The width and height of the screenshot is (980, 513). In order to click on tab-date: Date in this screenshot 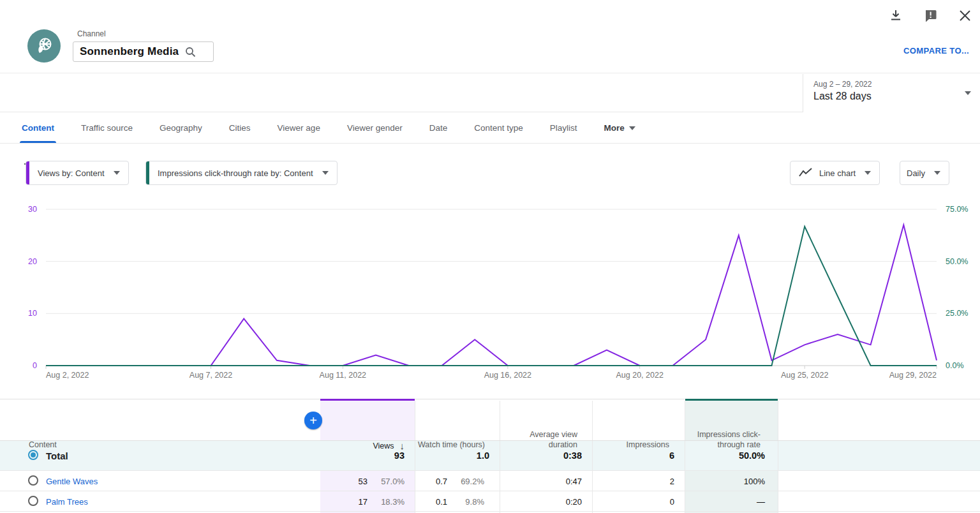, I will do `click(439, 128)`.